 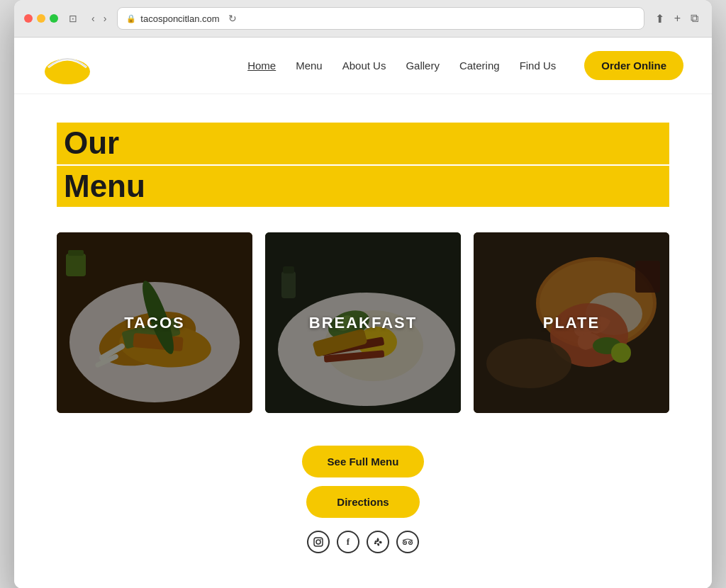 What do you see at coordinates (262, 65) in the screenshot?
I see `nav-link-home: Home` at bounding box center [262, 65].